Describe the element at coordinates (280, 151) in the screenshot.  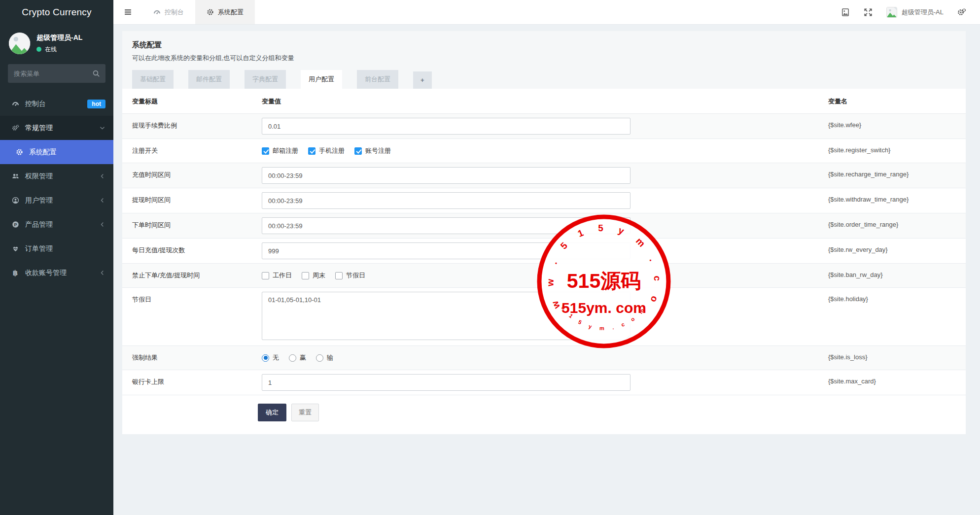
I see `checkbox-option: 邮箱注册` at that location.